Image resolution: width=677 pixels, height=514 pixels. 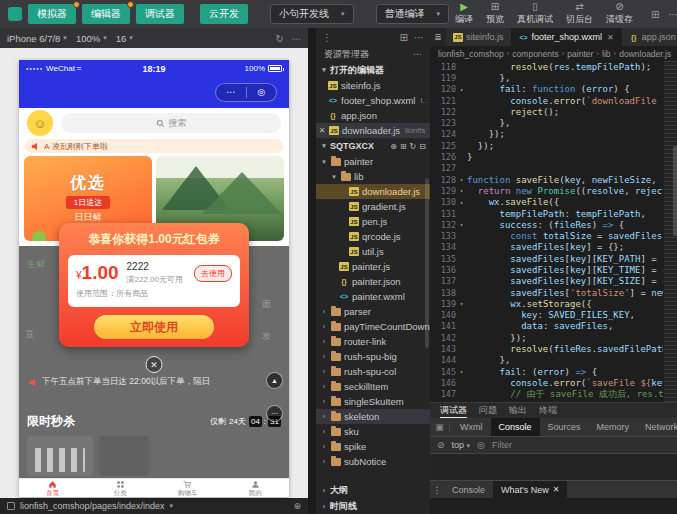 I want to click on breadcrumb-item: downloader.js, so click(x=645, y=54).